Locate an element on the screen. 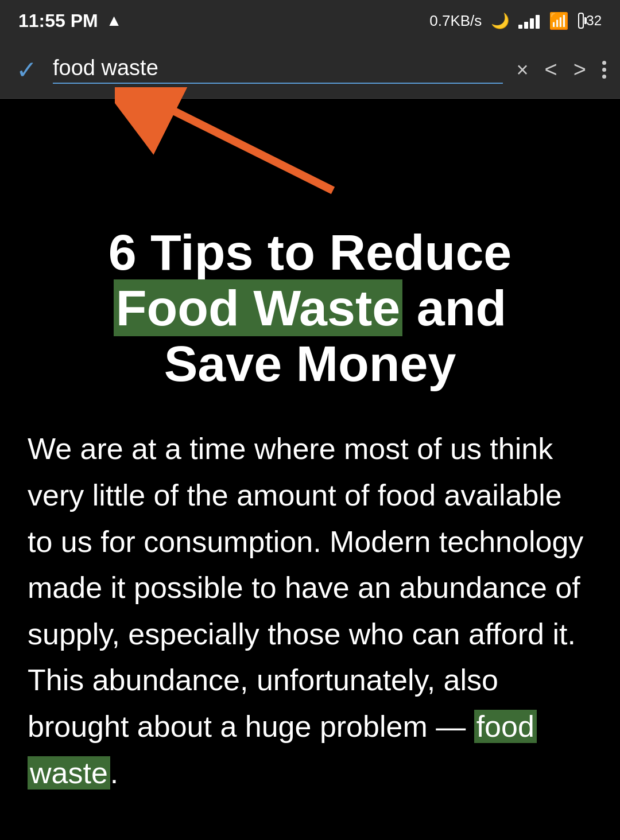 The width and height of the screenshot is (620, 840). search-actions: × < > is located at coordinates (561, 70).